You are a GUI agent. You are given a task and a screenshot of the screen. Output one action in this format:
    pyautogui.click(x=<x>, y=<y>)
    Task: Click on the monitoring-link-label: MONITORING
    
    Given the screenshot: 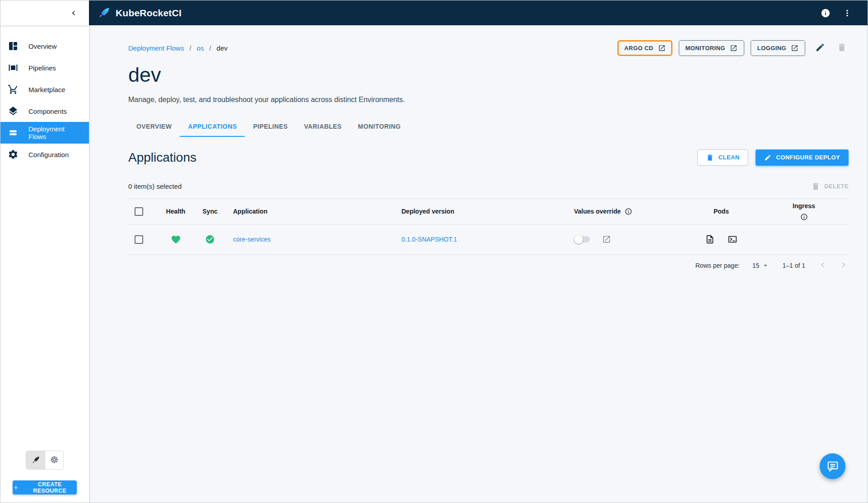 What is the action you would take?
    pyautogui.click(x=705, y=48)
    